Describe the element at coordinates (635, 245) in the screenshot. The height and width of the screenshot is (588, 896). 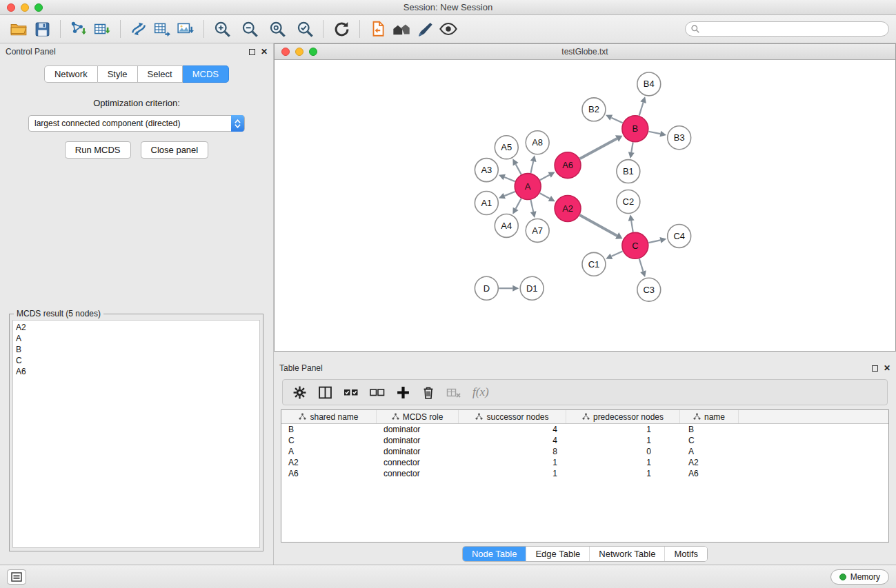
I see `graph-node-c: C` at that location.